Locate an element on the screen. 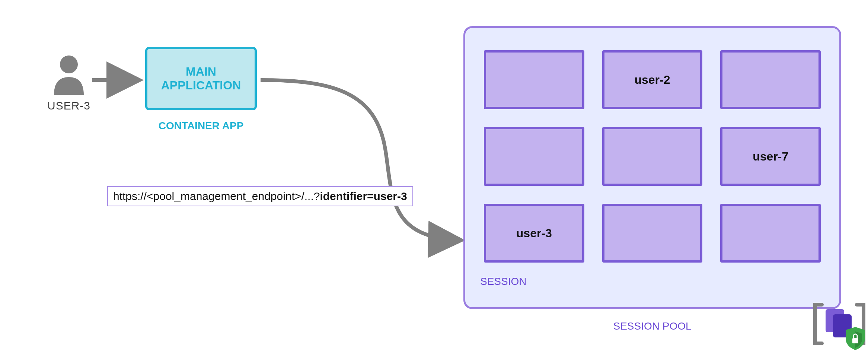  session-cell: user-3 is located at coordinates (534, 233).